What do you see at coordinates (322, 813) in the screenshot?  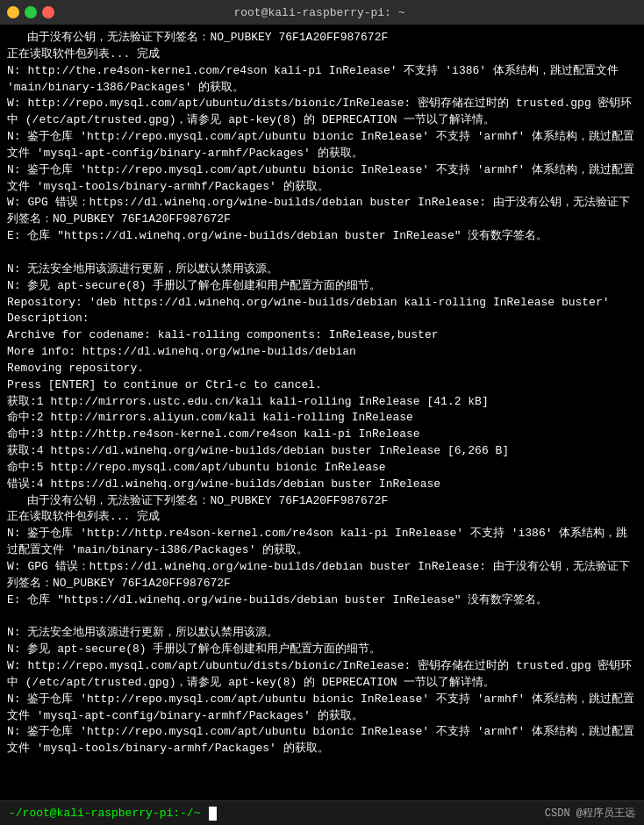 I see `statusbar: -/root@kali-raspberry-pi:-/~ CSDN @程序员王远` at bounding box center [322, 813].